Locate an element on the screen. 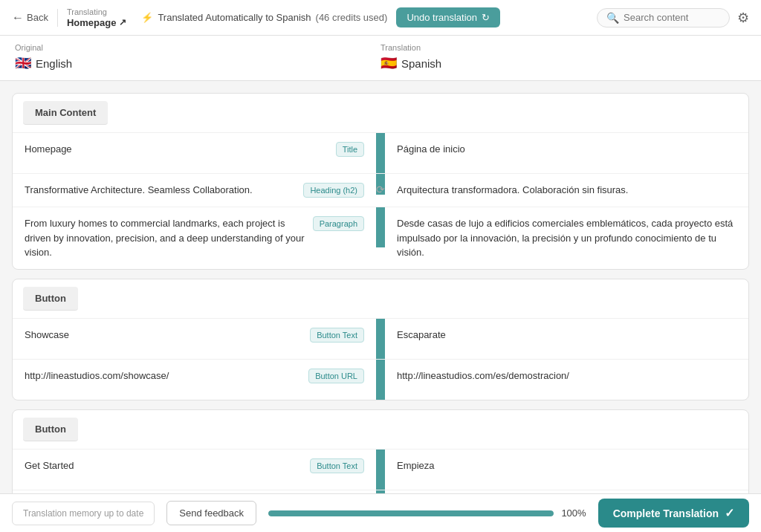 Image resolution: width=761 pixels, height=532 pixels. original-lang-name: English is located at coordinates (54, 64).